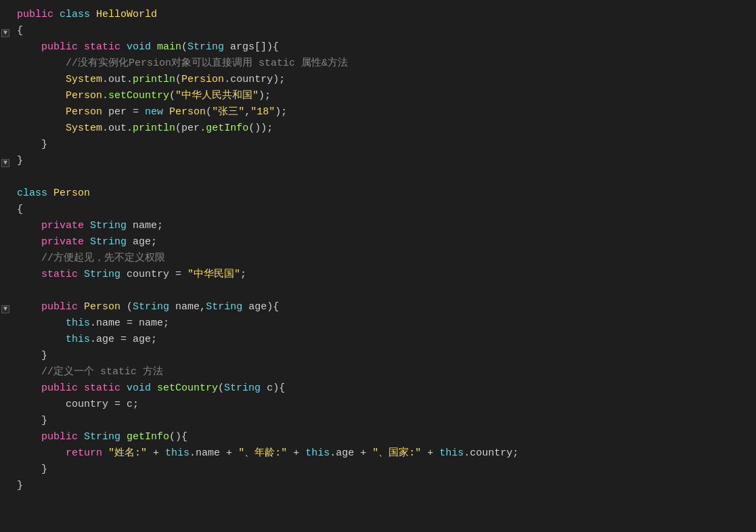 The height and width of the screenshot is (532, 756). I want to click on code-tokens: public static void setCountry(String c){, so click(382, 389).